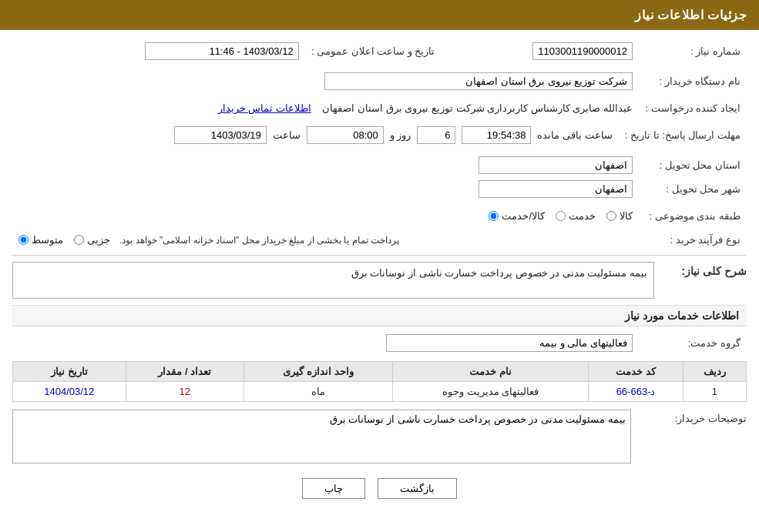 This screenshot has width=759, height=532. What do you see at coordinates (317, 392) in the screenshot?
I see `cell-vahed: ماه` at bounding box center [317, 392].